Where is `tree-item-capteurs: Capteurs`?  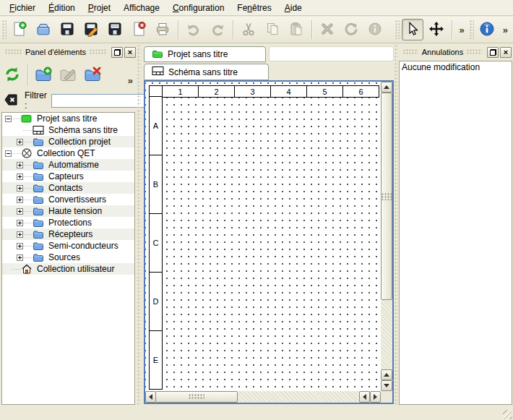
tree-item-capteurs: Capteurs is located at coordinates (68, 176).